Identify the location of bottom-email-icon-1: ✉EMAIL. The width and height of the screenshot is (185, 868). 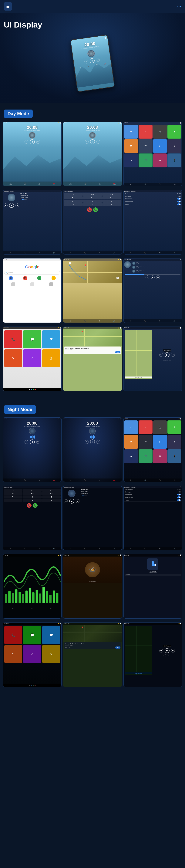
(11, 184).